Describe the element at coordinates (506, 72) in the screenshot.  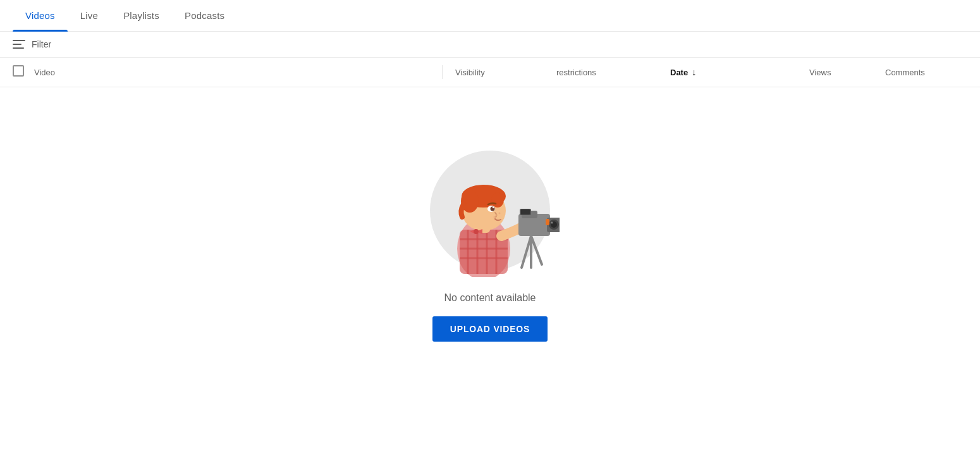
I see `col-header-visibility: Visibility` at that location.